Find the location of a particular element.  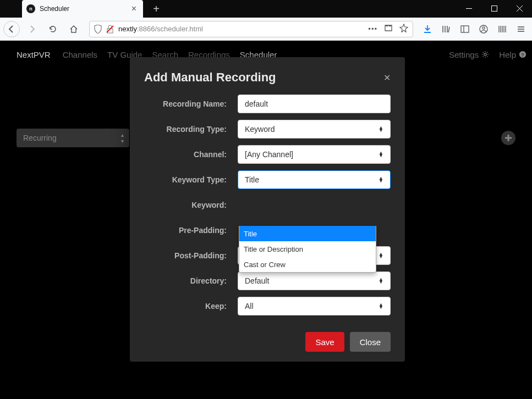

label-keep: Keep: is located at coordinates (191, 306).